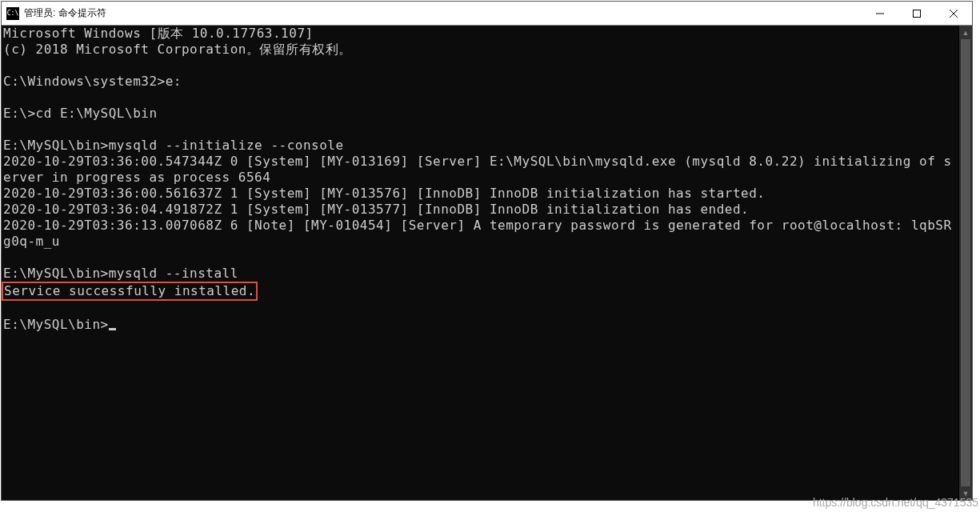 Image resolution: width=980 pixels, height=512 pixels. What do you see at coordinates (130, 291) in the screenshot?
I see `highlighted-output: Service successfully installed.` at bounding box center [130, 291].